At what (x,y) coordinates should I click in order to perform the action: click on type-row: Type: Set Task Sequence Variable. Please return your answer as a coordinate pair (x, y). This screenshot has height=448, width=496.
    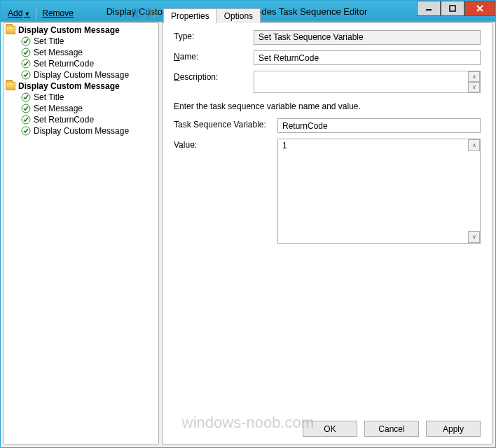
    Looking at the image, I should click on (327, 38).